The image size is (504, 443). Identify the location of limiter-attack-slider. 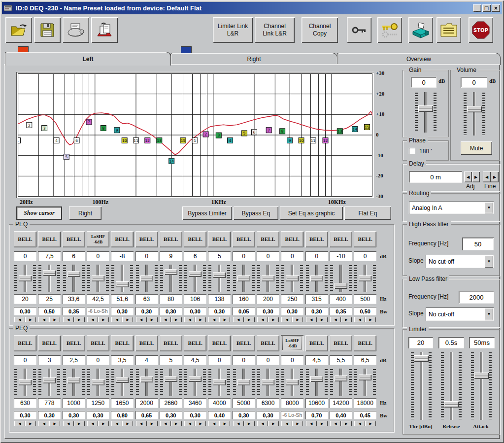
(481, 386).